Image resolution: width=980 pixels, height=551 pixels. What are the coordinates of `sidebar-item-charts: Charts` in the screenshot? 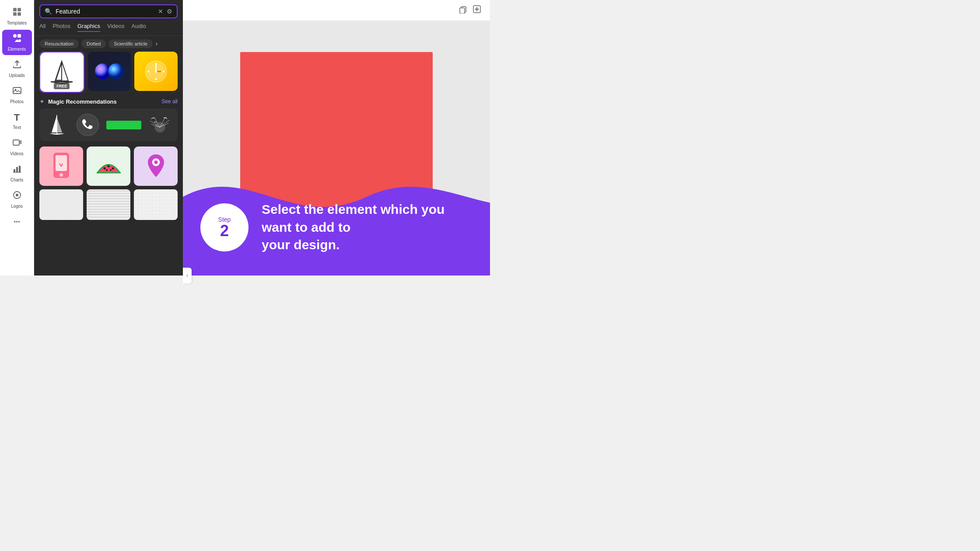 It's located at (17, 173).